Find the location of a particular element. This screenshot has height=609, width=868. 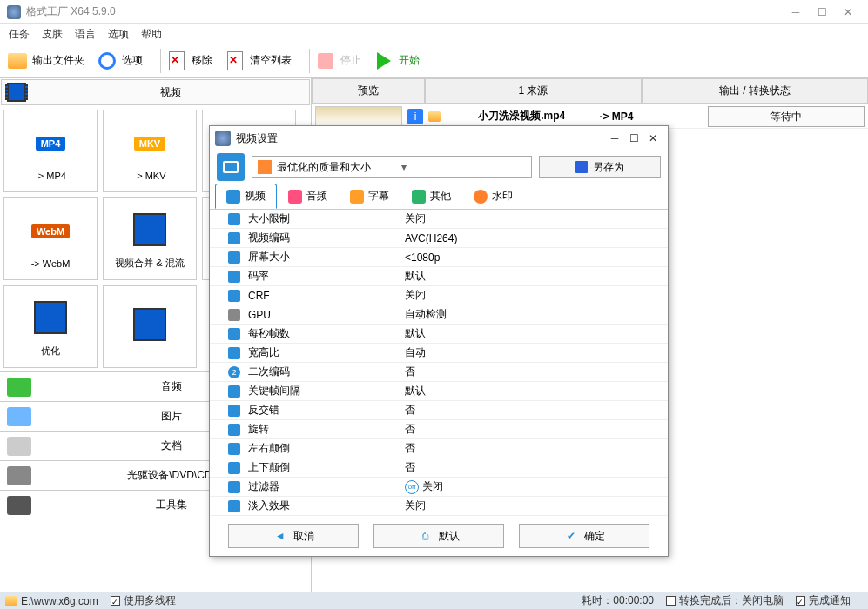

dialog-maximize-button: ☐ is located at coordinates (634, 138).